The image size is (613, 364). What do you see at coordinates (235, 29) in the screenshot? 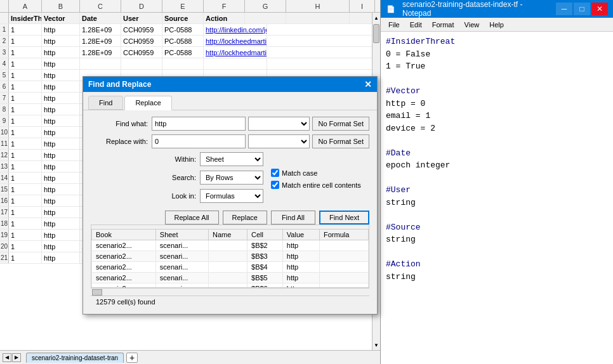
I see `cell-f: http://linkedin.com/jobs/displayhome.htm` at bounding box center [235, 29].